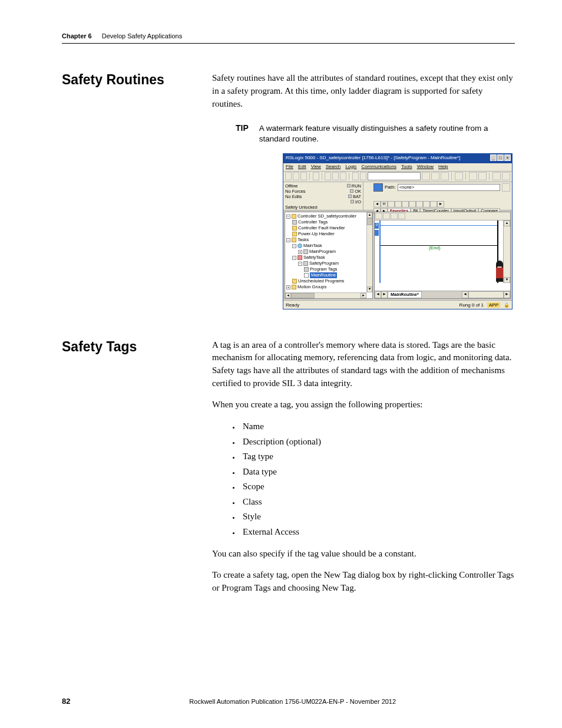 This screenshot has width=562, height=728. Describe the element at coordinates (442, 255) in the screenshot. I see `ladder-editor: 0 (End) ▲ ▼` at that location.